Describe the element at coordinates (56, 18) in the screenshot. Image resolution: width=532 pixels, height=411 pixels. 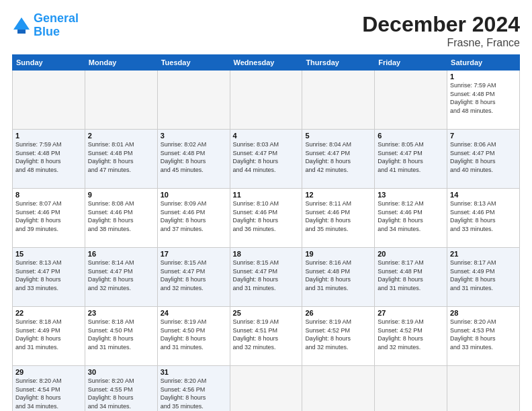
I see `logo-general: General` at that location.